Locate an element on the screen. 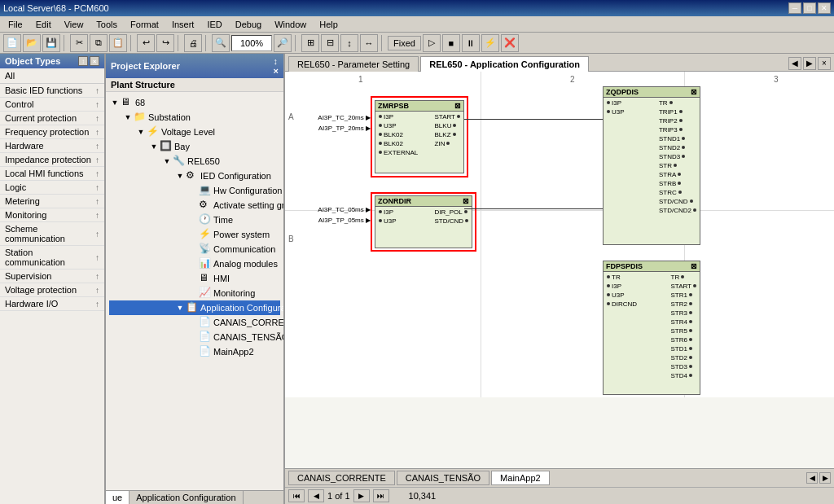  close-button: ✕ is located at coordinates (824, 8).